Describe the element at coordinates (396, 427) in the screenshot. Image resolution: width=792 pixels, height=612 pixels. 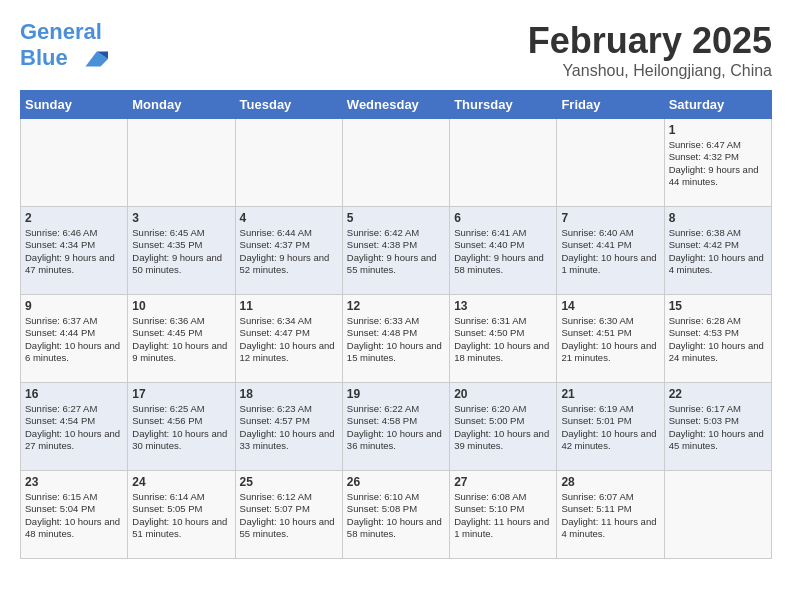
I see `calendar-week-3: 16Sunrise: 6:27 AM Sunset: 4:54 PM Dayli…` at that location.